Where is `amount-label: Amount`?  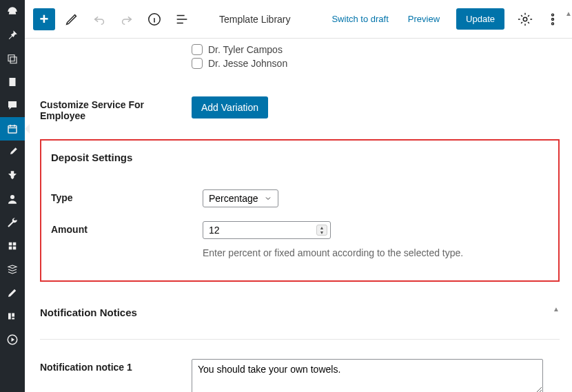 amount-label: Amount is located at coordinates (127, 228).